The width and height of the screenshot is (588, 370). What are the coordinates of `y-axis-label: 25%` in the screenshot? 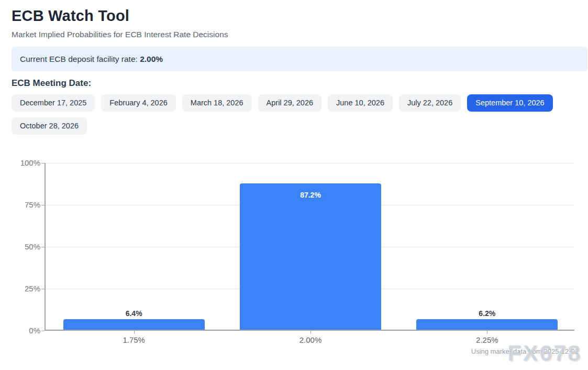 It's located at (26, 288).